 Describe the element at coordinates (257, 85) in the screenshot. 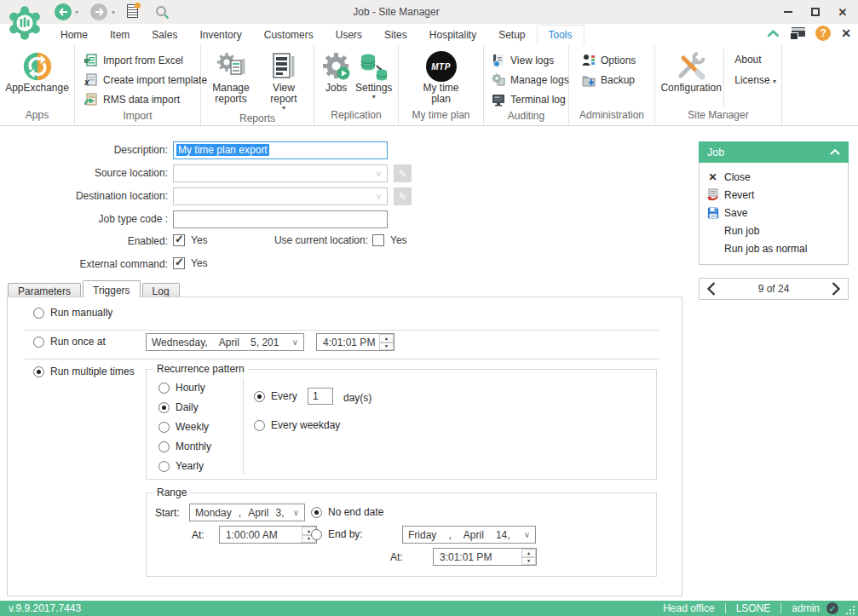

I see `ribbon-group-reports: Manage reports View report ▾ Reports` at that location.